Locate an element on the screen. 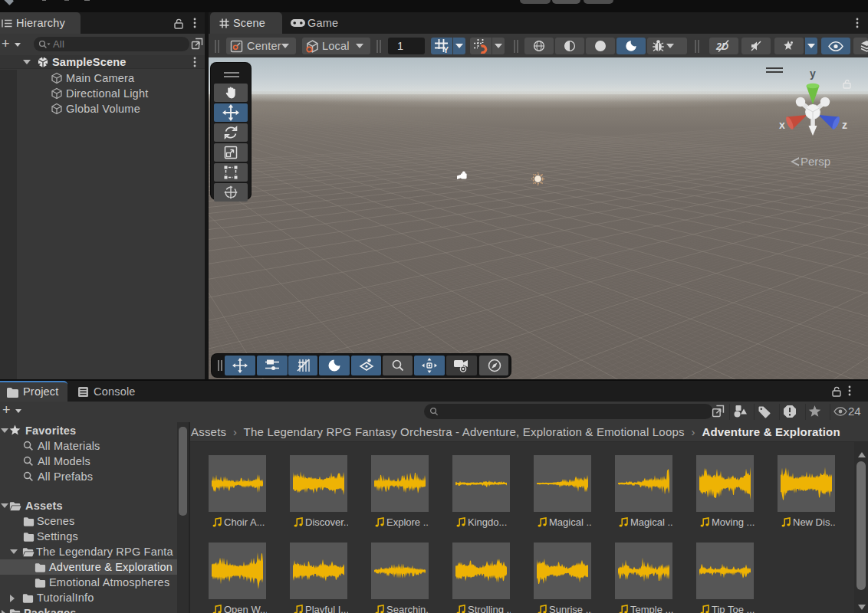 Image resolution: width=868 pixels, height=613 pixels. svg-text: x is located at coordinates (782, 125).